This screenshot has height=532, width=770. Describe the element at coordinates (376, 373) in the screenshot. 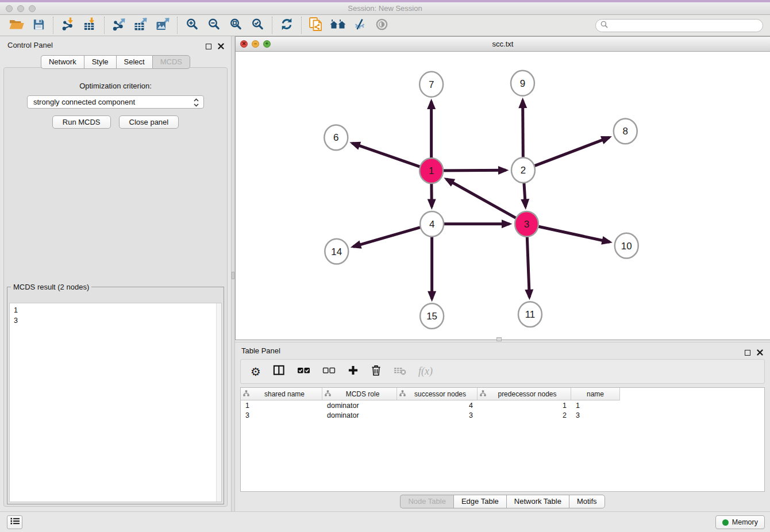

I see `trash-icon` at that location.